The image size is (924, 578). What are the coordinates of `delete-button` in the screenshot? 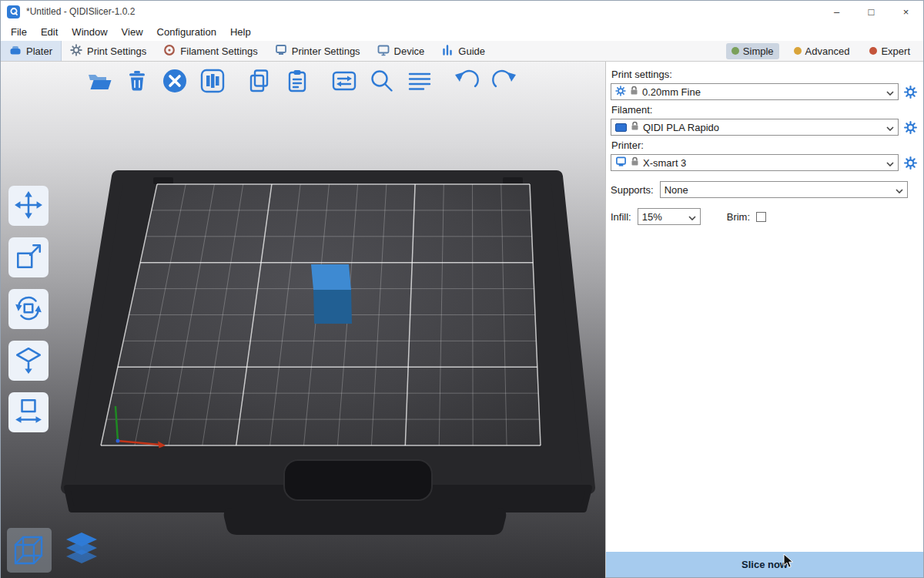 It's located at (137, 82).